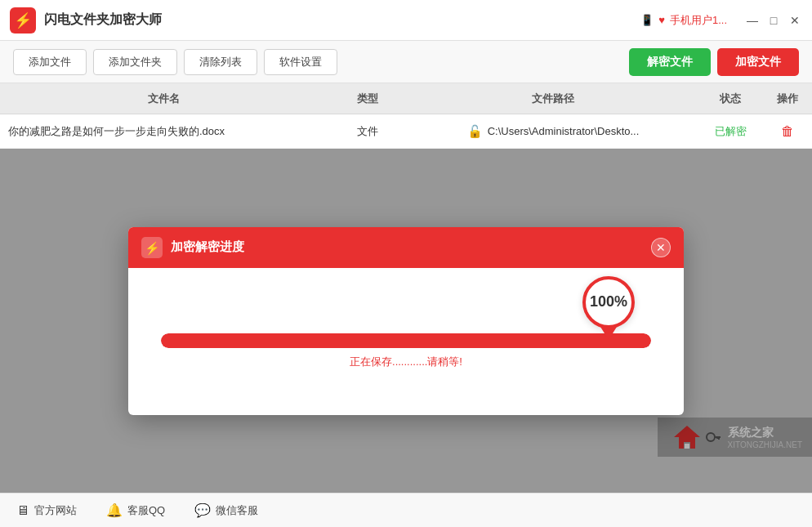 This screenshot has height=527, width=812. I want to click on footer: 🖥 官方网站 🔔 客服QQ 💬 微信客服, so click(406, 510).